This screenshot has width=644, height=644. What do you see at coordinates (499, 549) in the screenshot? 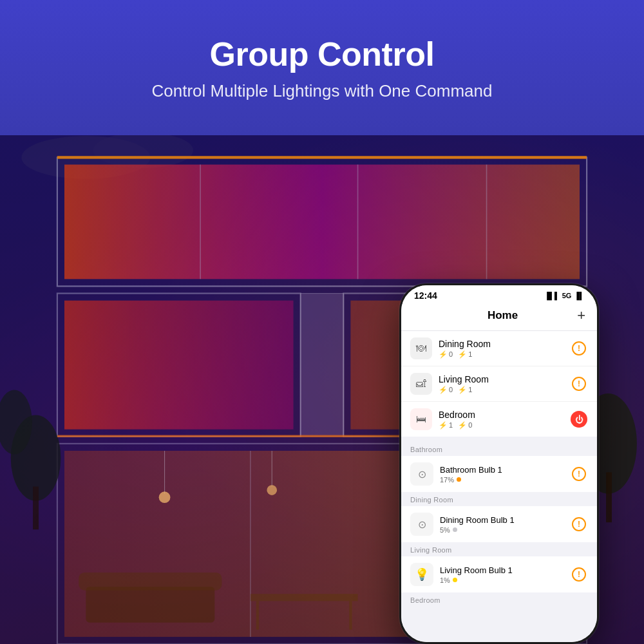
I see `living-section-header: Living Room` at bounding box center [499, 549].